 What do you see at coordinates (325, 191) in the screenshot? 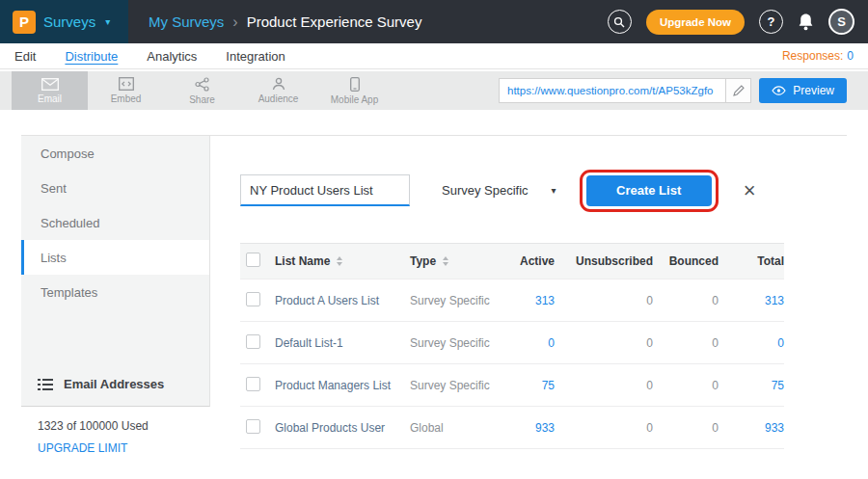
I see `list-name-input` at bounding box center [325, 191].